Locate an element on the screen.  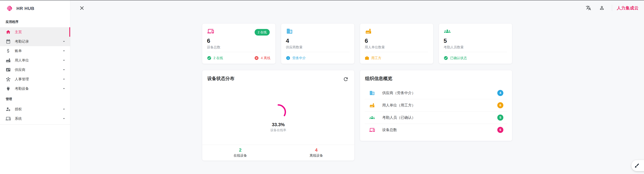
chart-footer: 2 在线设备 4 离线设备 is located at coordinates (278, 152).